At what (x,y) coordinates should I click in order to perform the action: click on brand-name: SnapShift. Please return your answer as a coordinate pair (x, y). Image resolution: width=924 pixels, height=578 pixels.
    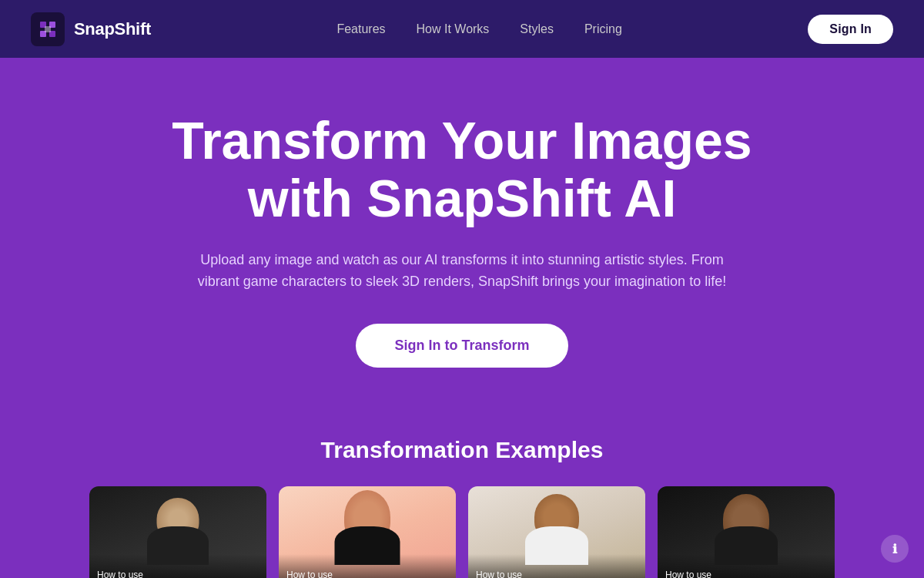
    Looking at the image, I should click on (112, 29).